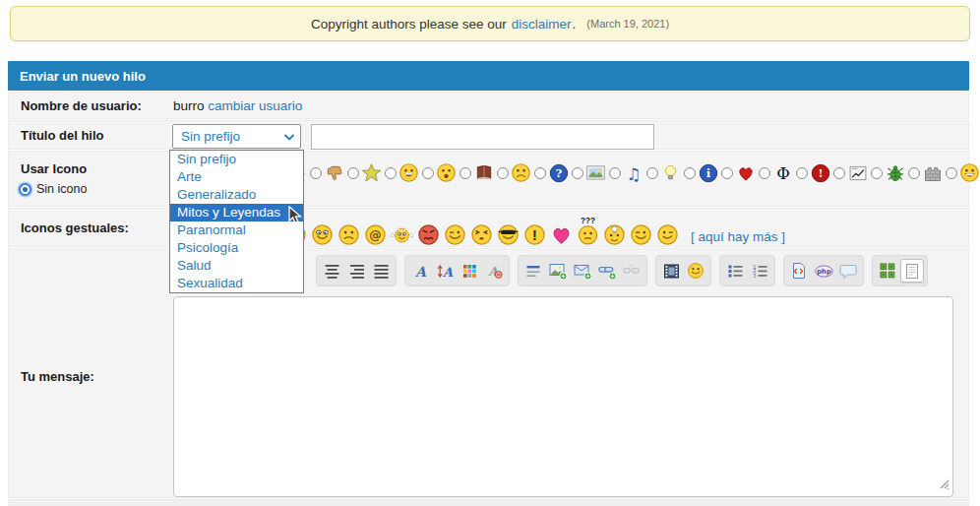 The image size is (980, 506). What do you see at coordinates (482, 234) in the screenshot?
I see `squint-smiley` at bounding box center [482, 234].